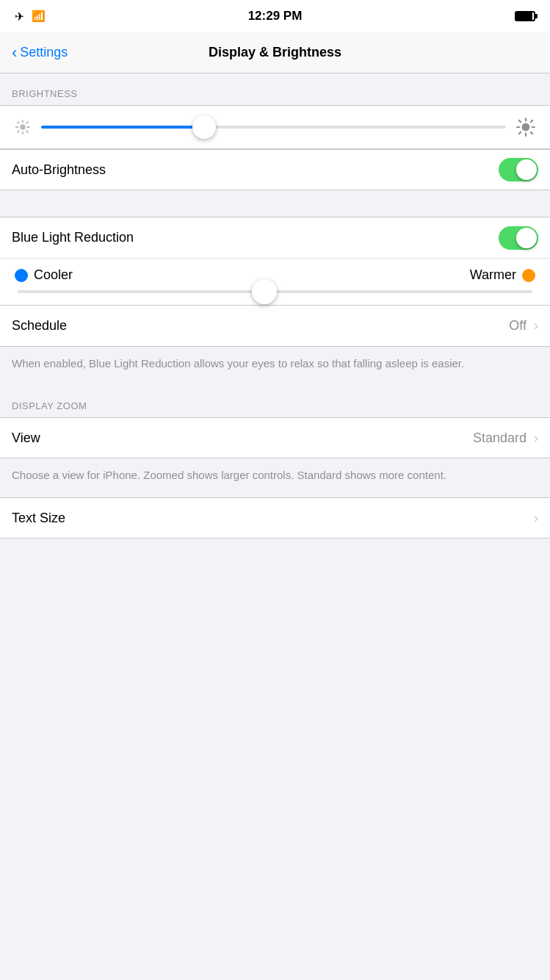  Describe the element at coordinates (73, 238) in the screenshot. I see `blue-light-label: Blue Light Reduction` at that location.